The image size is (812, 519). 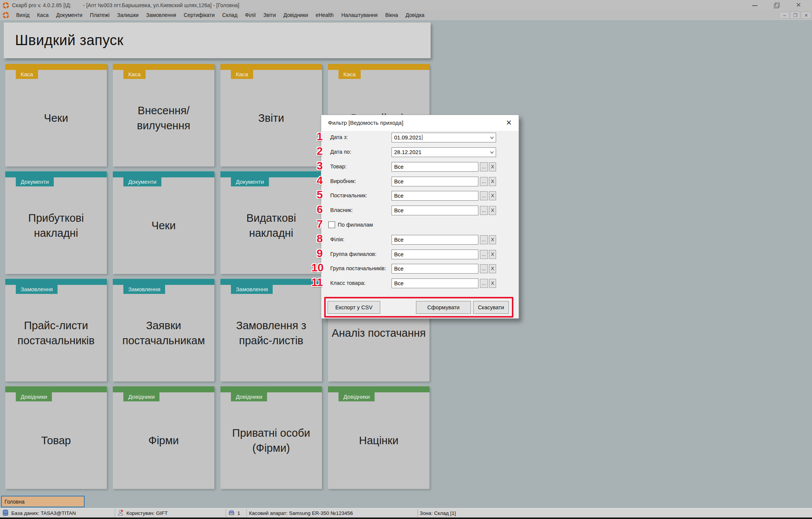 What do you see at coordinates (349, 195) in the screenshot?
I see `field-label: Постачальник:` at bounding box center [349, 195].